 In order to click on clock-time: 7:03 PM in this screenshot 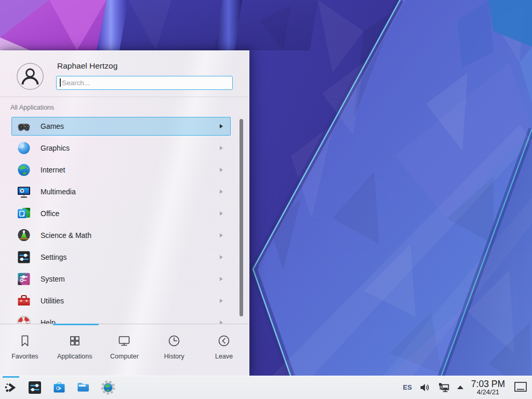, I will do `click(488, 384)`.